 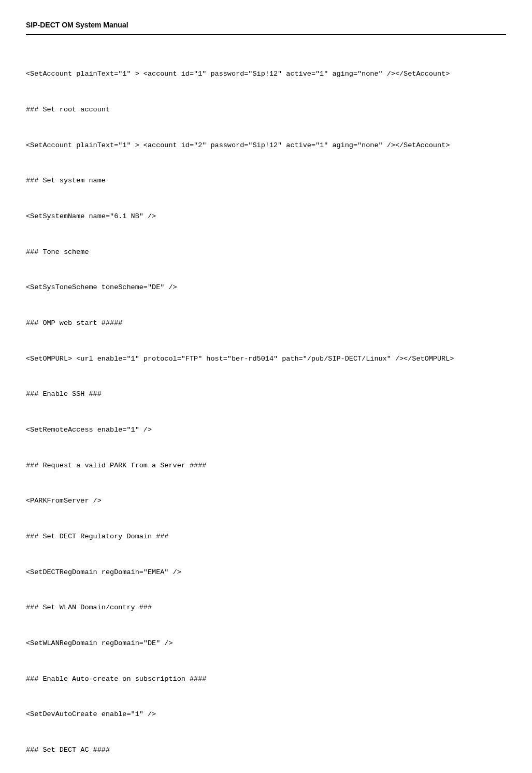 What do you see at coordinates (266, 430) in the screenshot?
I see `code-line: <SetRemoteAccess enable="1" />` at bounding box center [266, 430].